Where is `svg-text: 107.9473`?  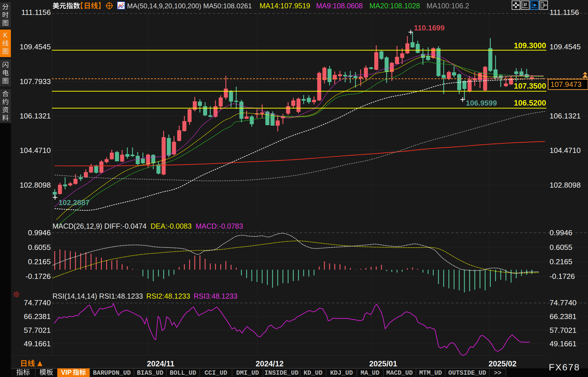
svg-text: 107.9473 is located at coordinates (566, 84).